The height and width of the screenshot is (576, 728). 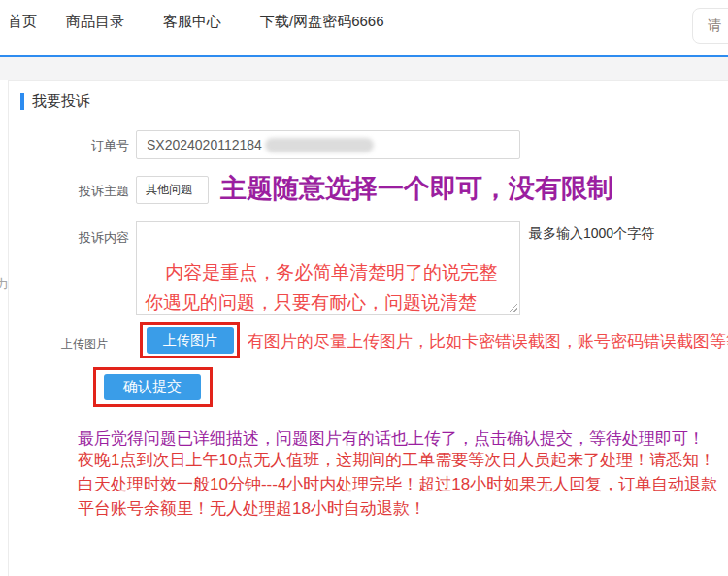 What do you see at coordinates (190, 340) in the screenshot?
I see `upload-image-button: 上传图片` at bounding box center [190, 340].